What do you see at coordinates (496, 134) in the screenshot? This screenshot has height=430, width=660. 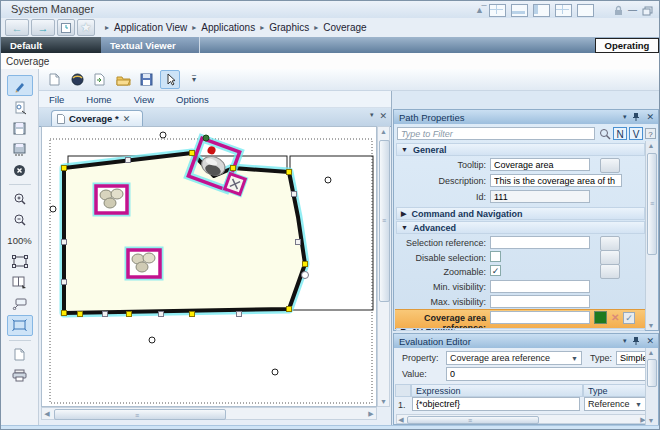 I see `filter-input` at bounding box center [496, 134].